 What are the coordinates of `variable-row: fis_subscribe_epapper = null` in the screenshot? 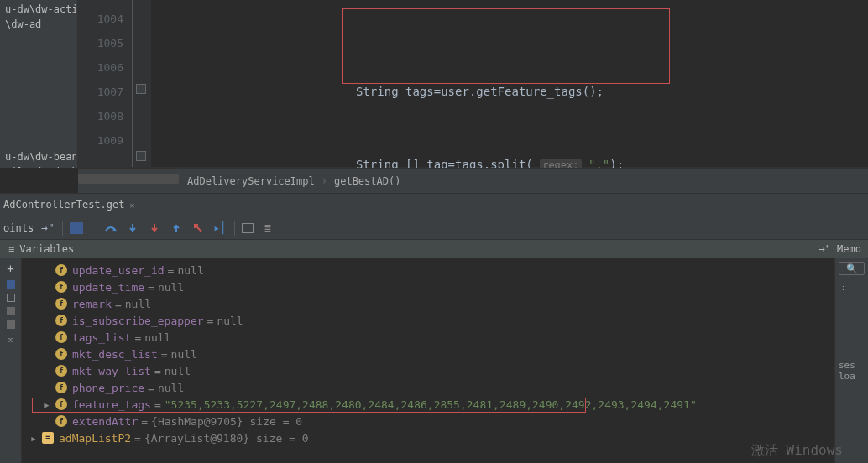 It's located at (428, 320).